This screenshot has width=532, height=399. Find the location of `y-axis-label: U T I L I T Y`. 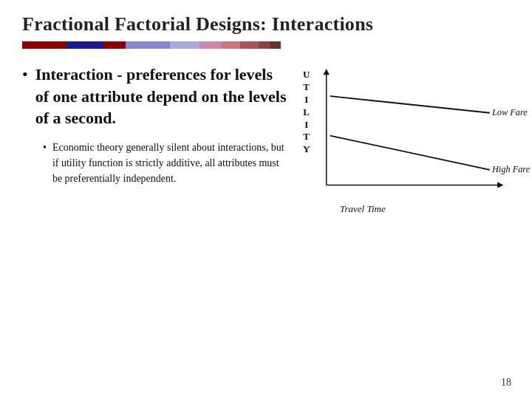

y-axis-label: U T I L I T Y is located at coordinates (307, 129).